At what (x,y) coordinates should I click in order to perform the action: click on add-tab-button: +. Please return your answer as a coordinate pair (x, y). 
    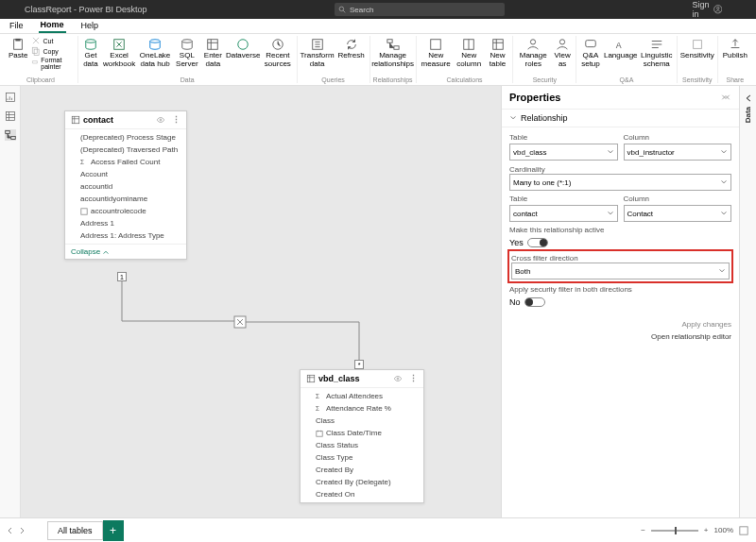
    Looking at the image, I should click on (113, 531).